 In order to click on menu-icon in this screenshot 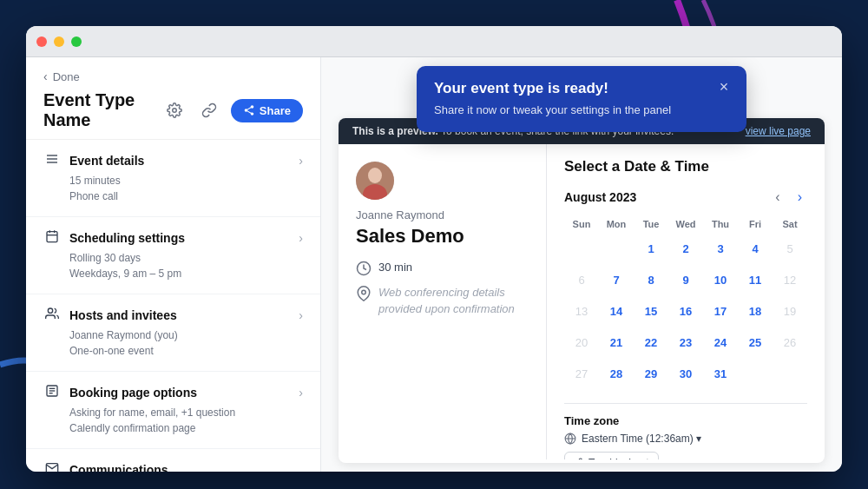, I will do `click(52, 161)`.